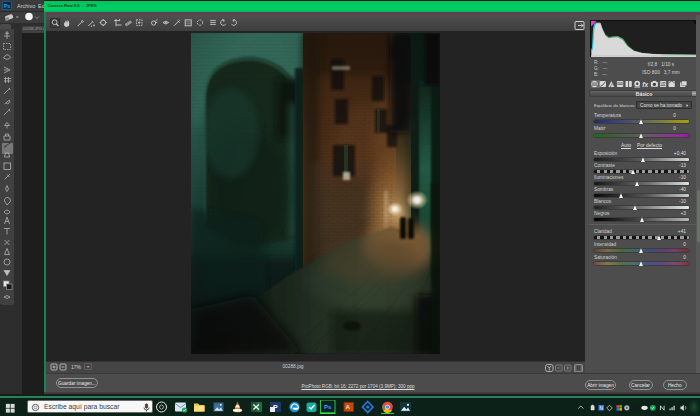  What do you see at coordinates (276, 408) in the screenshot?
I see `svg-text: P` at bounding box center [276, 408].